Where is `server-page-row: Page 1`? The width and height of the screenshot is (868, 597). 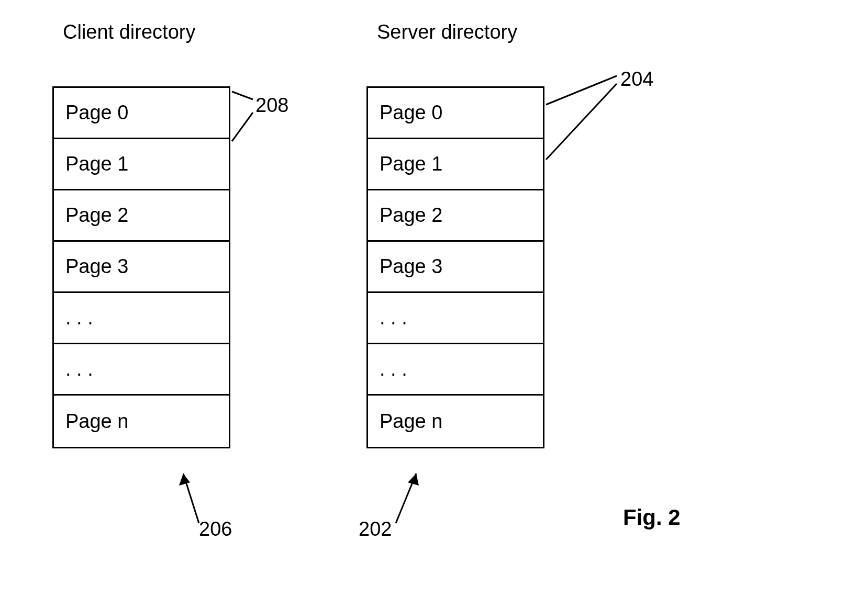 server-page-row: Page 1 is located at coordinates (455, 165).